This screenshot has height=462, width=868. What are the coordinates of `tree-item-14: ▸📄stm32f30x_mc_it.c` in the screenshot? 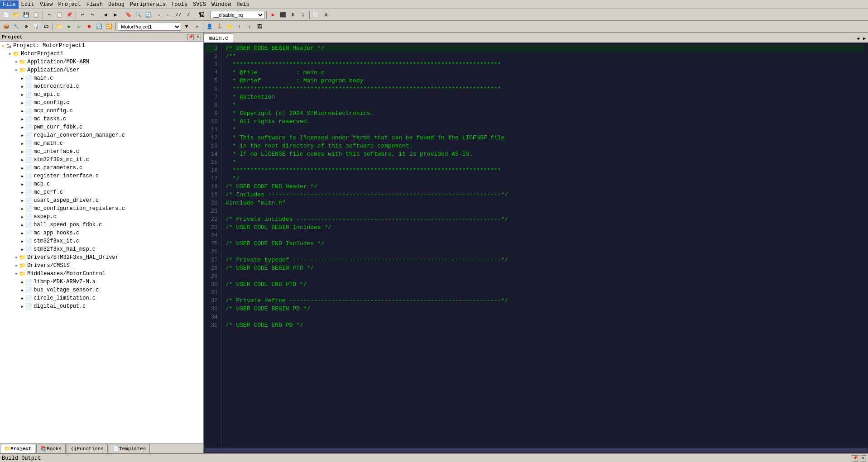 It's located at (101, 160).